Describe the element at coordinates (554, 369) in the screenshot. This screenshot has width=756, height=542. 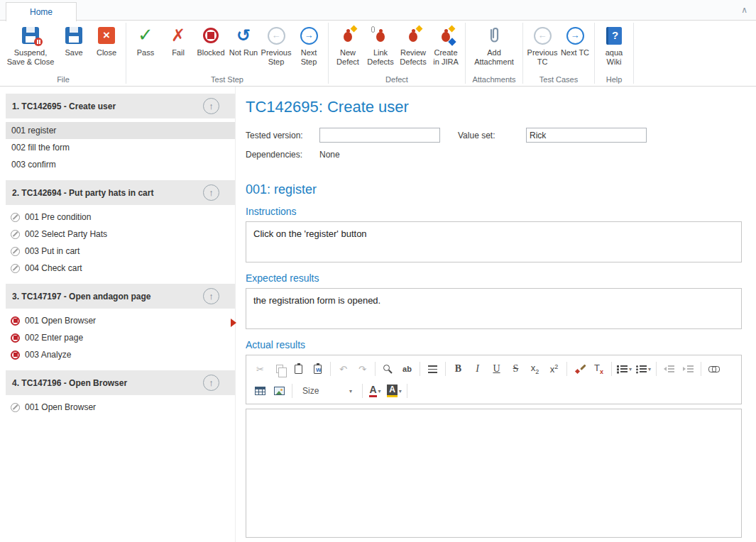
I see `superscript-button: x2` at that location.